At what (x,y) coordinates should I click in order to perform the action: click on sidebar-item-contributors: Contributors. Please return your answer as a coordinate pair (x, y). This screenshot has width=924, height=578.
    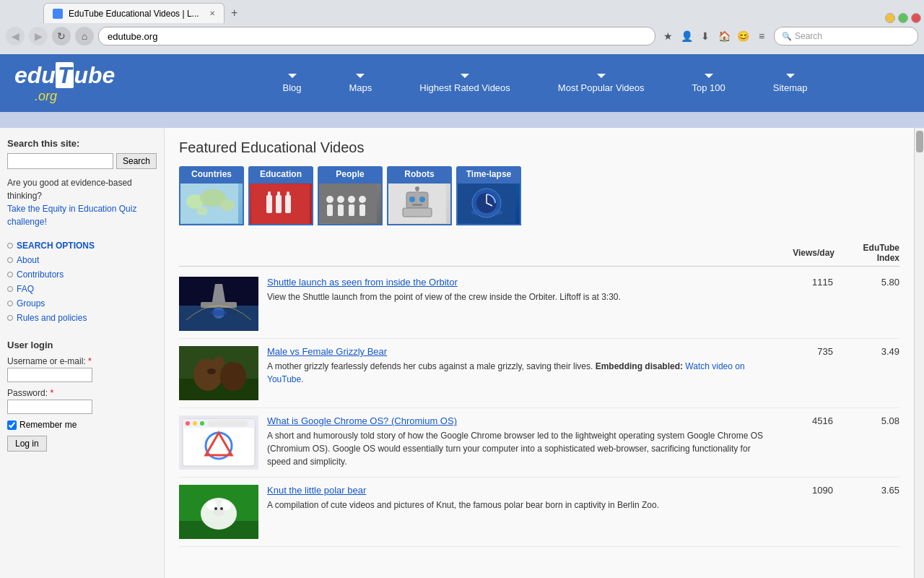
    Looking at the image, I should click on (82, 275).